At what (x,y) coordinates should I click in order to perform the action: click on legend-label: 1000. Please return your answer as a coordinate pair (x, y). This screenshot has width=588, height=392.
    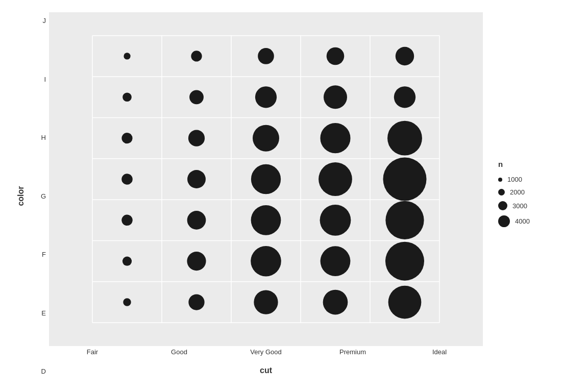
    Looking at the image, I should click on (514, 180).